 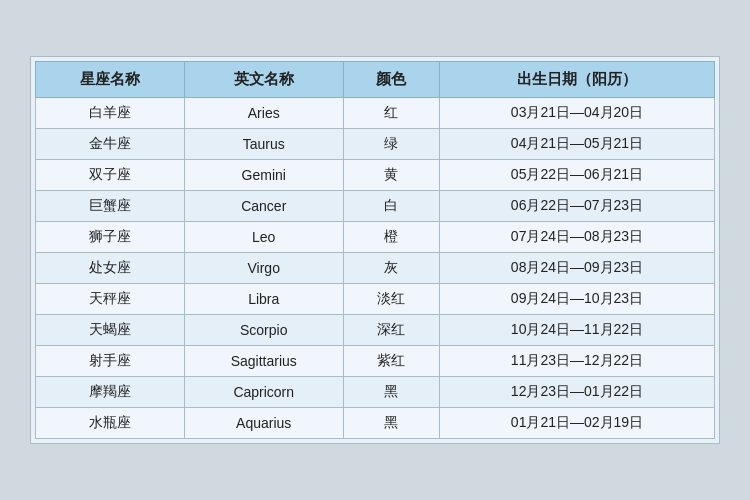 What do you see at coordinates (264, 268) in the screenshot?
I see `table-cell-5-1: Virgo` at bounding box center [264, 268].